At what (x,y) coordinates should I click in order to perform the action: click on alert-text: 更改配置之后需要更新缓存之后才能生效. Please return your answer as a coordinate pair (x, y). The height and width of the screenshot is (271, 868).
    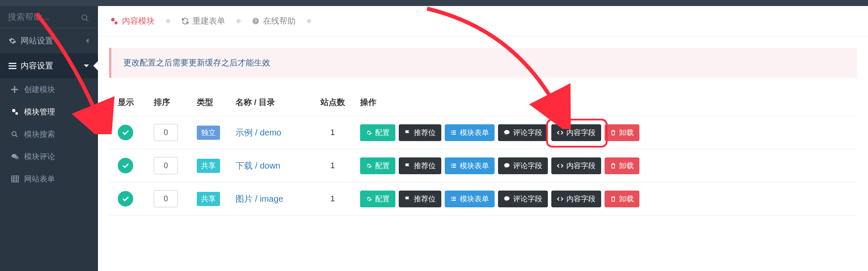
    Looking at the image, I should click on (197, 63).